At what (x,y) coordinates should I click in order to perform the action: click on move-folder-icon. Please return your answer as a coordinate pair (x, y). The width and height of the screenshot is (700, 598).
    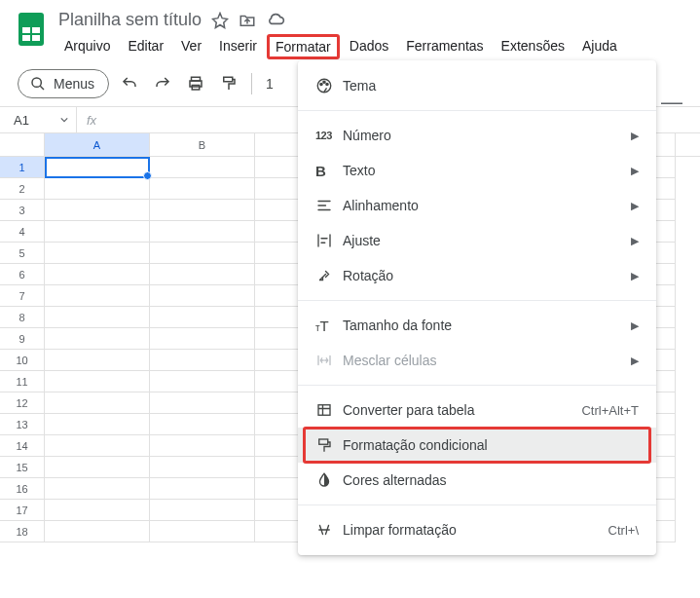
    Looking at the image, I should click on (247, 20).